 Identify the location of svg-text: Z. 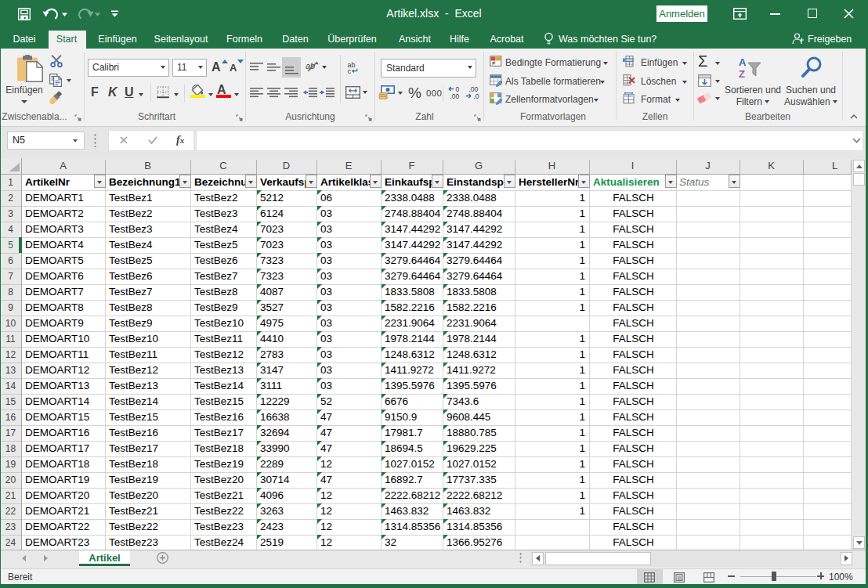
(742, 74).